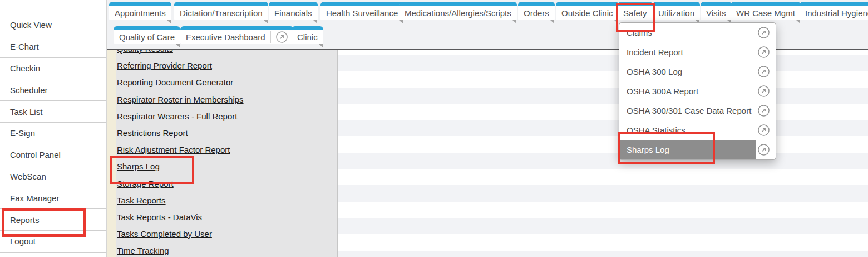 Image resolution: width=868 pixels, height=257 pixels. Describe the element at coordinates (140, 11) in the screenshot. I see `tab-appointments: Appointments` at that location.